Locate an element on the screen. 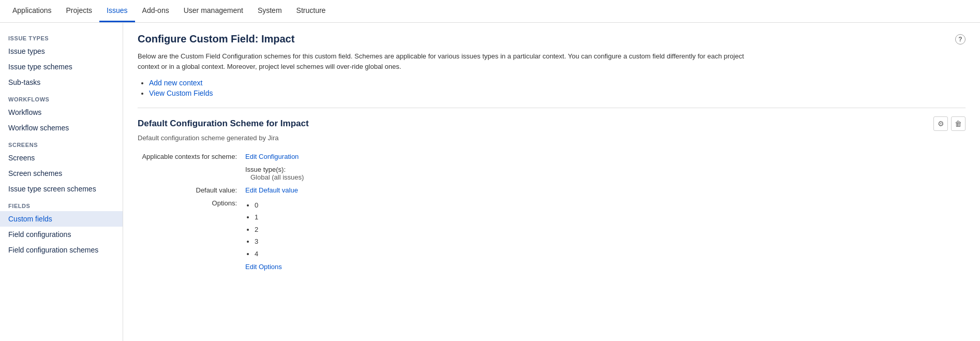 The width and height of the screenshot is (980, 341). issue-types-row: Issue type(s): Global (all issues) is located at coordinates (552, 173).